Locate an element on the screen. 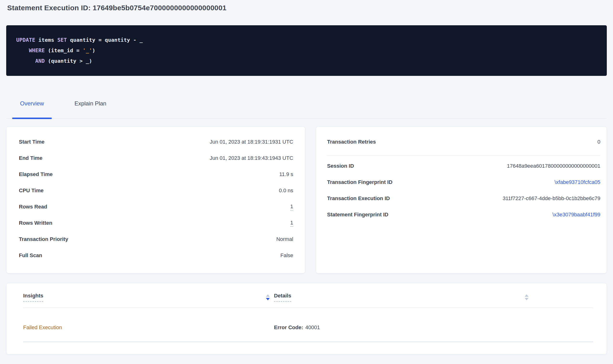  column-label: Details is located at coordinates (283, 297).